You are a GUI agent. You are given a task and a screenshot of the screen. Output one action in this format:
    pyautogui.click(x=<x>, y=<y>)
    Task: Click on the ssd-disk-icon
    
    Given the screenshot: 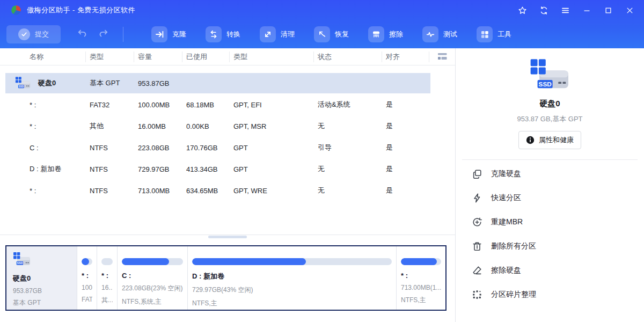 What is the action you would take?
    pyautogui.click(x=23, y=84)
    